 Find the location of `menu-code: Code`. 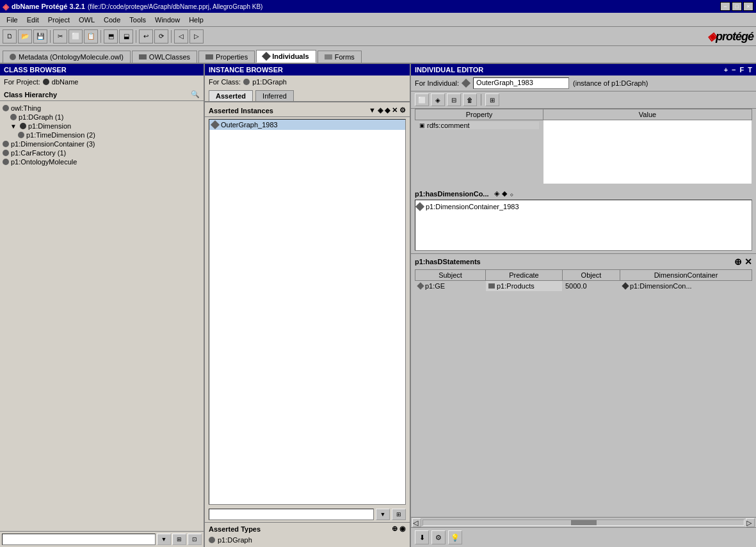

menu-code: Code is located at coordinates (112, 20).